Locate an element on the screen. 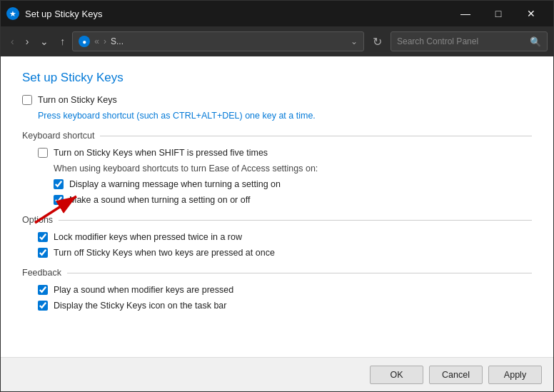  address-bar: ● « › S... ⌄ is located at coordinates (218, 41).